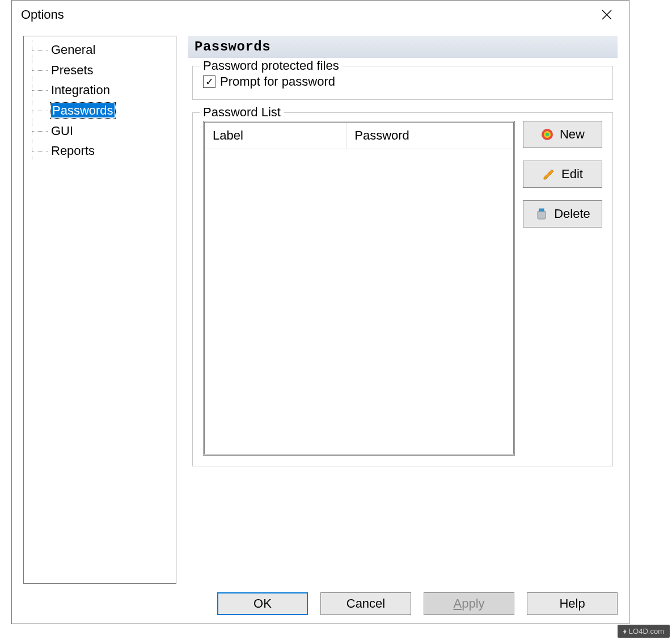 Image resolution: width=672 pixels, height=640 pixels. I want to click on column-label: Label, so click(276, 136).